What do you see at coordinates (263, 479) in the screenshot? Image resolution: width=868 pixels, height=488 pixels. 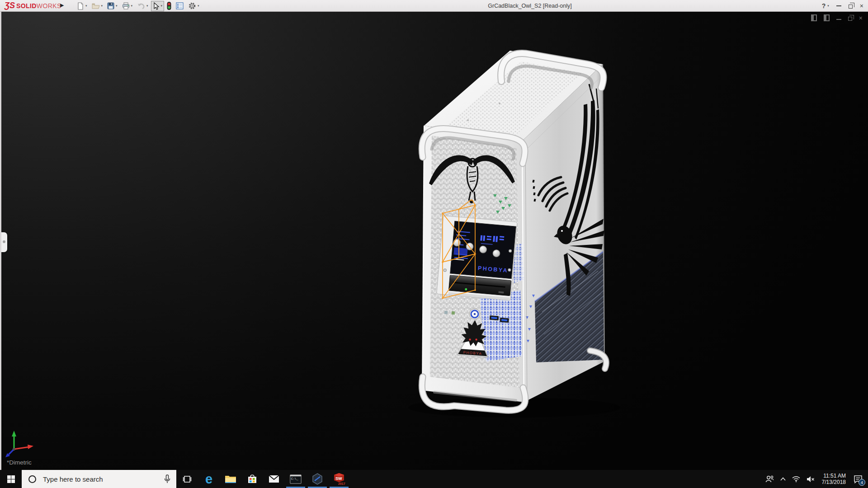 I see `taskbar-apps: e` at bounding box center [263, 479].